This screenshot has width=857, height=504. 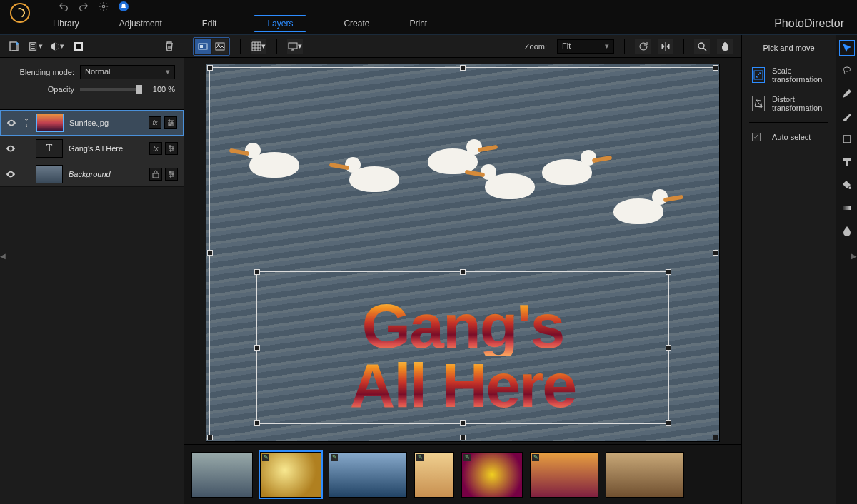 What do you see at coordinates (725, 46) in the screenshot?
I see `pan-hand-icon` at bounding box center [725, 46].